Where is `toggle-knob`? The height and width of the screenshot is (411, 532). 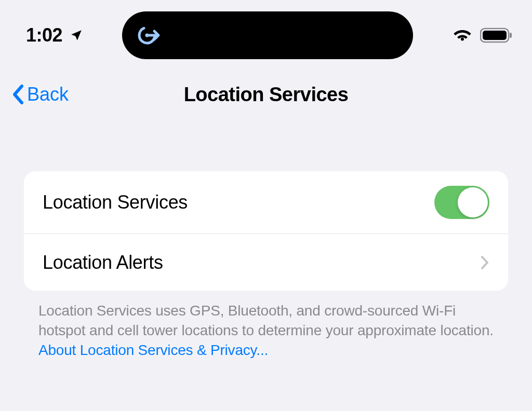
toggle-knob is located at coordinates (473, 202).